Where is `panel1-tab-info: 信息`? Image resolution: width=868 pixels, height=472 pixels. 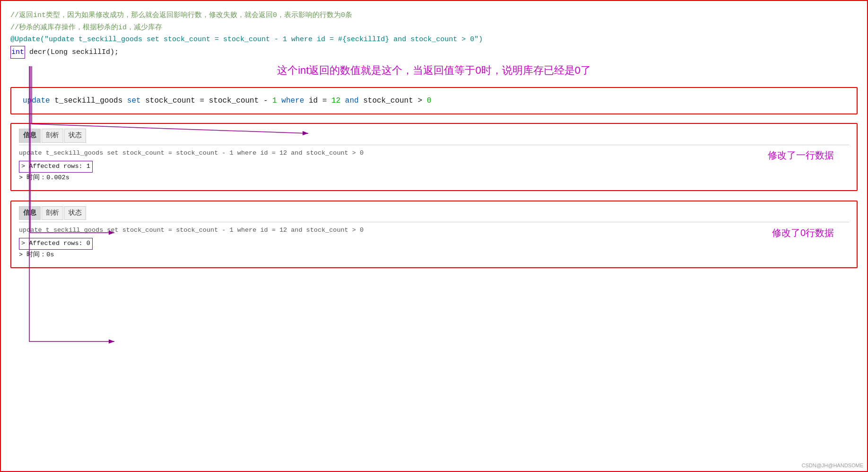 panel1-tab-info: 信息 is located at coordinates (30, 136).